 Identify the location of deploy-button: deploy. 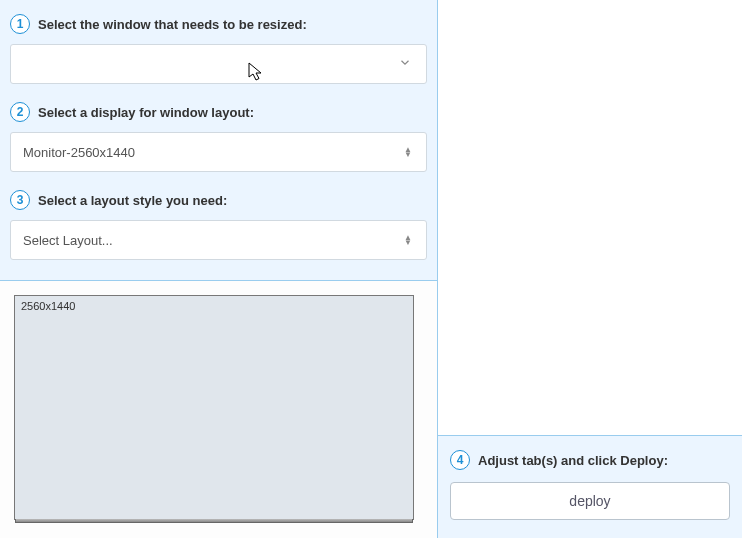
(590, 501).